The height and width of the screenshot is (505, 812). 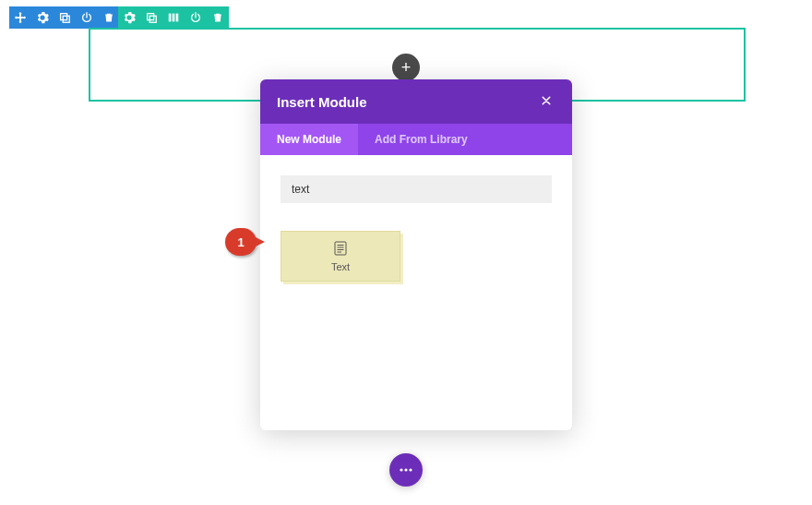 What do you see at coordinates (309, 139) in the screenshot?
I see `tab-new-module: New Module` at bounding box center [309, 139].